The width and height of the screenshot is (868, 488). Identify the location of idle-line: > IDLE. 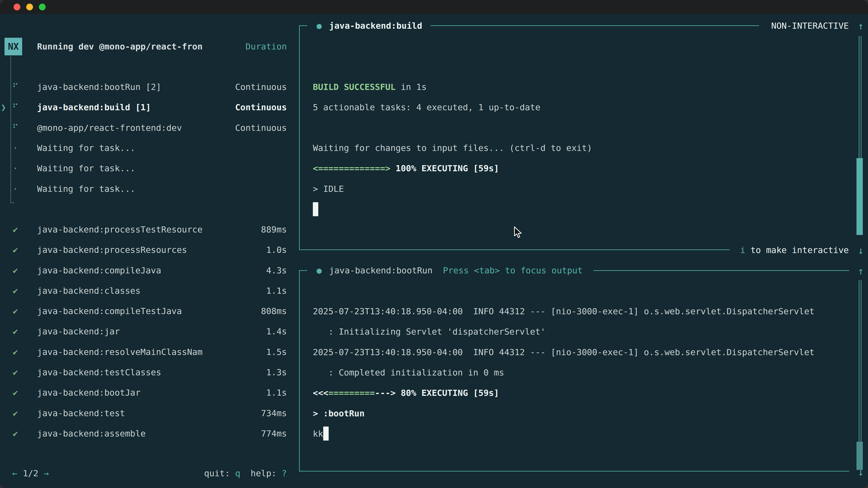
(328, 189).